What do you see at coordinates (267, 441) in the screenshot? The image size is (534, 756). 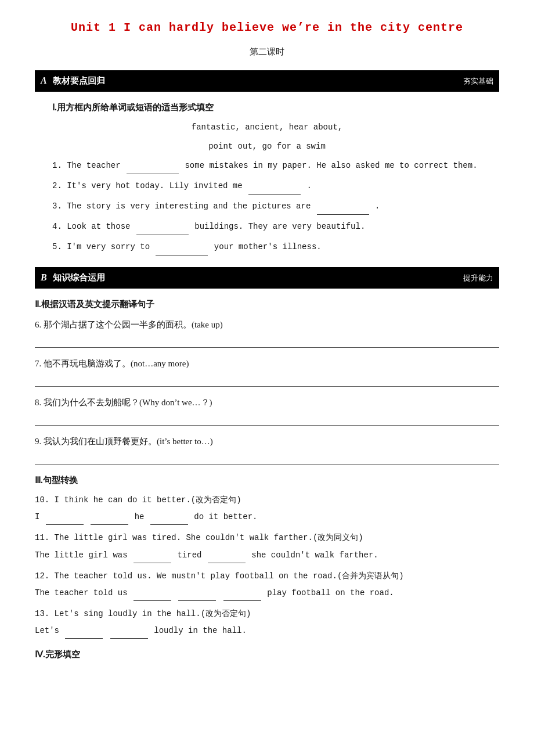 I see `translation-9: 9. 我认为我们在山顶野餐更好。(it’s better to…)` at bounding box center [267, 441].